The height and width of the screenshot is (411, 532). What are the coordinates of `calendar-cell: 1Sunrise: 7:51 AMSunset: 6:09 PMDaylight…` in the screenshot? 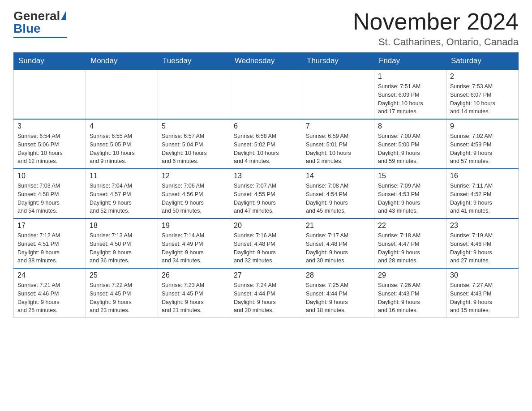 It's located at (410, 94).